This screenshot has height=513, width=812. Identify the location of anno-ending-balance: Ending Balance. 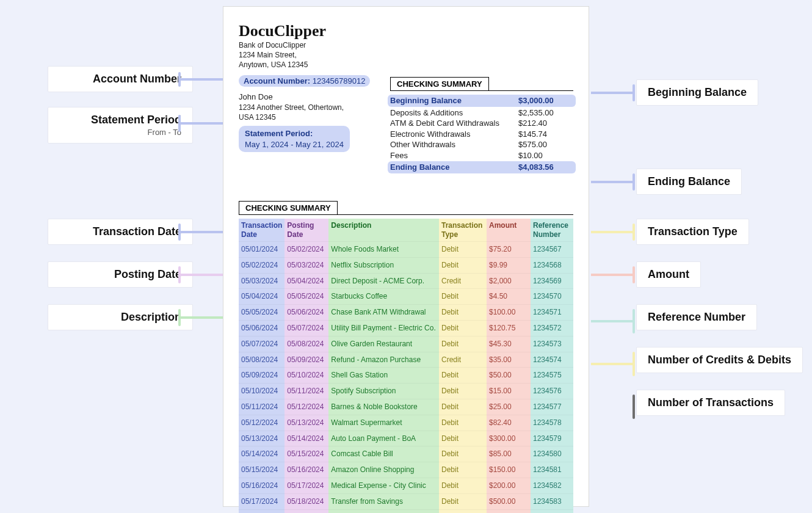
(689, 182).